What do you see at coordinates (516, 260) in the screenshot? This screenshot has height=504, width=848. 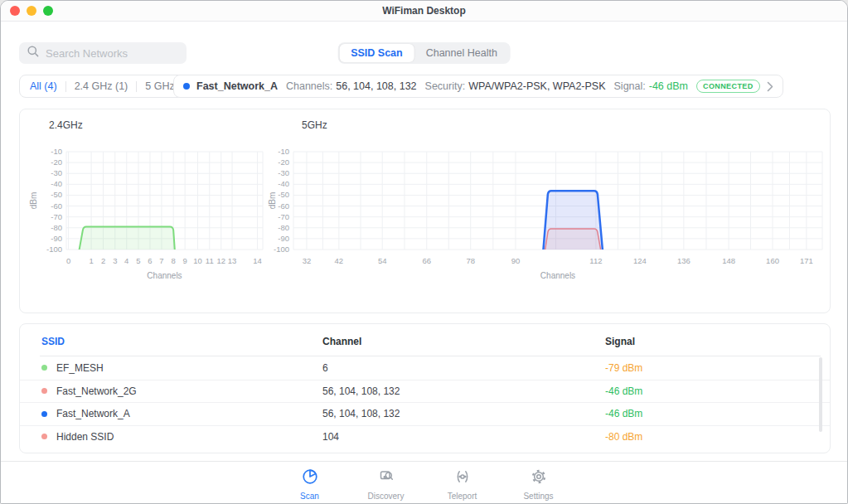 I see `svg-text: 90` at bounding box center [516, 260].